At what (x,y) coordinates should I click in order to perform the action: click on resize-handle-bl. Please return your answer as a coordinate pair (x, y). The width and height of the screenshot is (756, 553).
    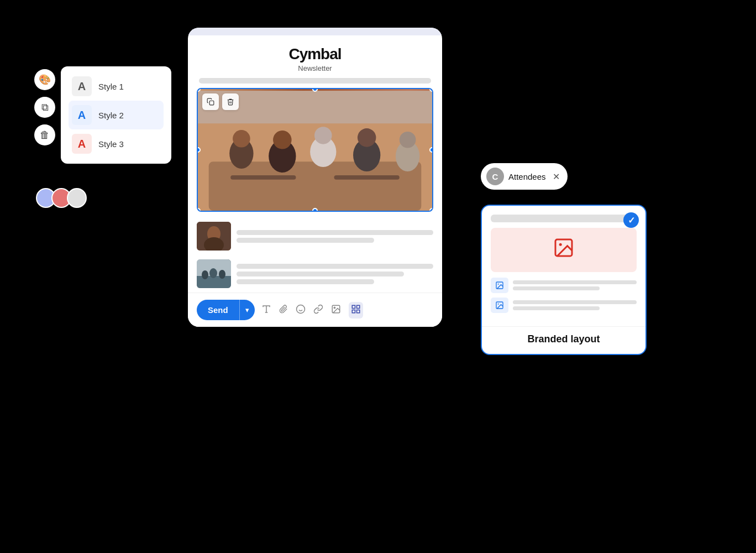
    Looking at the image, I should click on (199, 210).